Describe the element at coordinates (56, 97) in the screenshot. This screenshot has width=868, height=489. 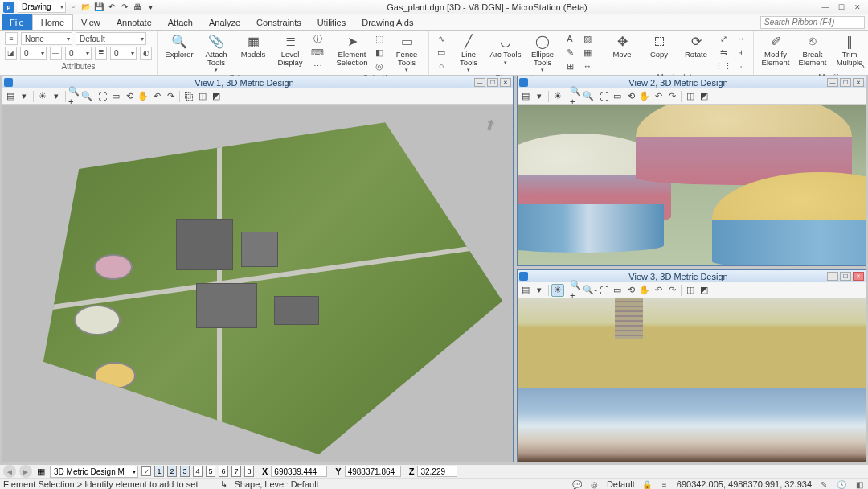
I see `view-tools-icon: ▾` at that location.